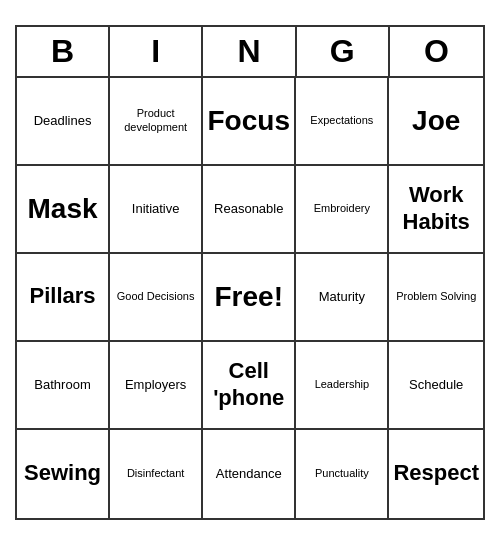 The height and width of the screenshot is (544, 500). Describe the element at coordinates (156, 296) in the screenshot. I see `cell-text: Good Decisions` at that location.